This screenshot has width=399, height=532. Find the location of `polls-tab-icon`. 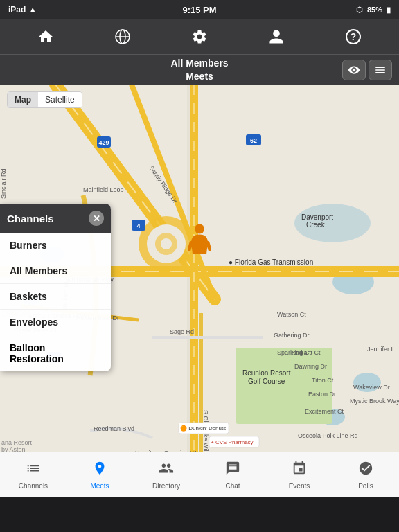

polls-tab-icon is located at coordinates (366, 470).